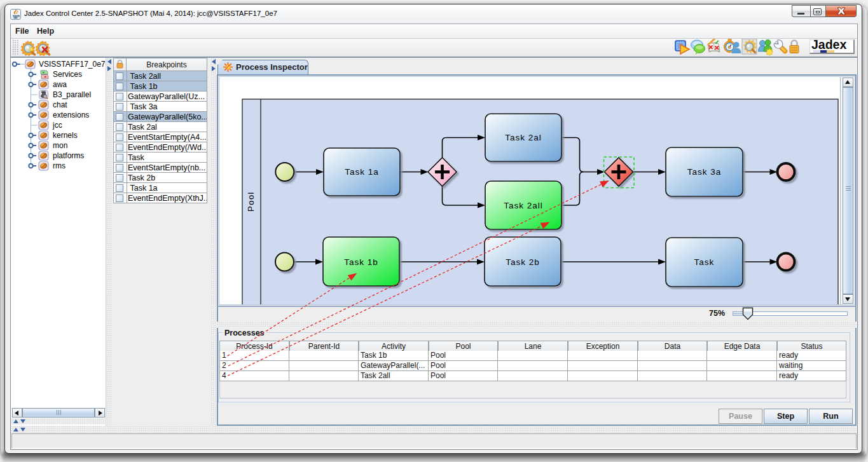 The image size is (868, 462). Describe the element at coordinates (523, 206) in the screenshot. I see `svg-text: Task 2all` at that location.